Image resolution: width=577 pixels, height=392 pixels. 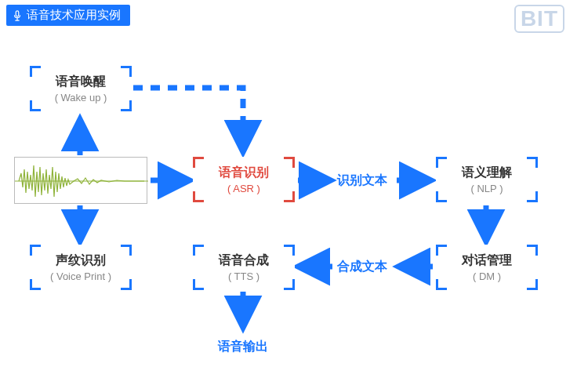 What do you see at coordinates (81, 276) in the screenshot?
I see `voiceprint-label-en: ( Voice Print )` at bounding box center [81, 276].